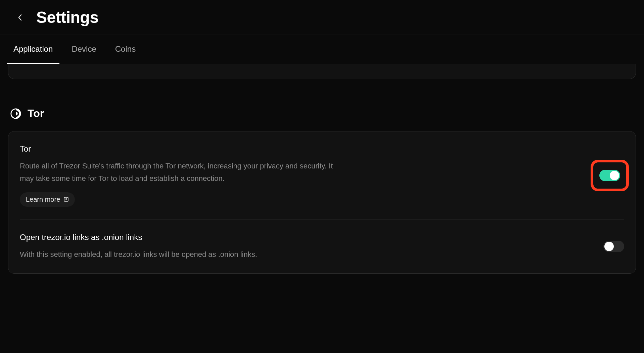 The width and height of the screenshot is (644, 353). I want to click on onion-row-description: With this setting enabled, all trezor.io…, so click(181, 254).